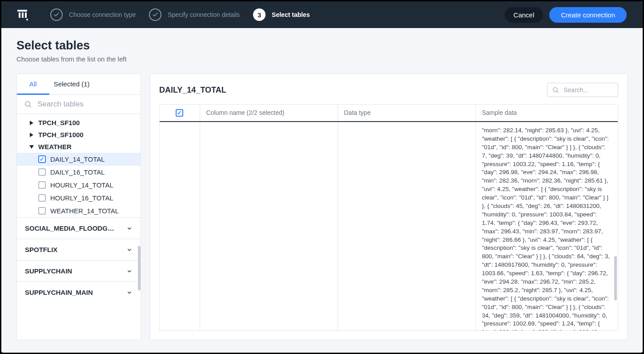  What do you see at coordinates (79, 147) in the screenshot?
I see `tree-node: WEATHER` at bounding box center [79, 147].